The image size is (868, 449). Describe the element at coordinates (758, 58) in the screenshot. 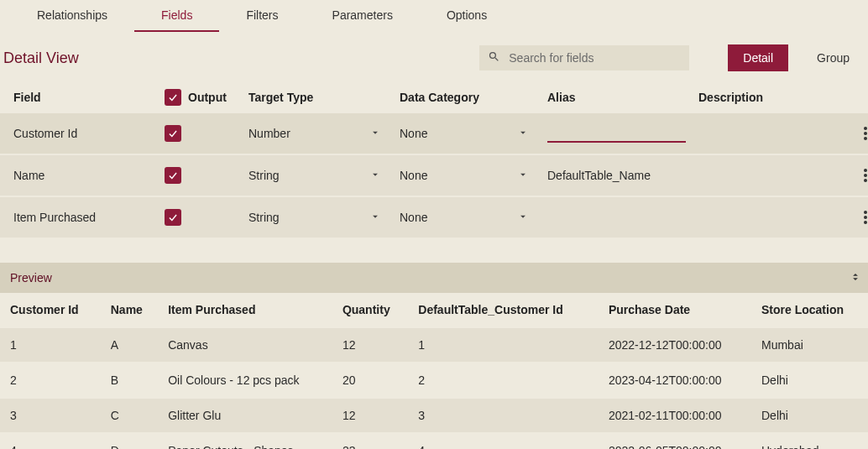

I see `detail-button: Detail` at that location.